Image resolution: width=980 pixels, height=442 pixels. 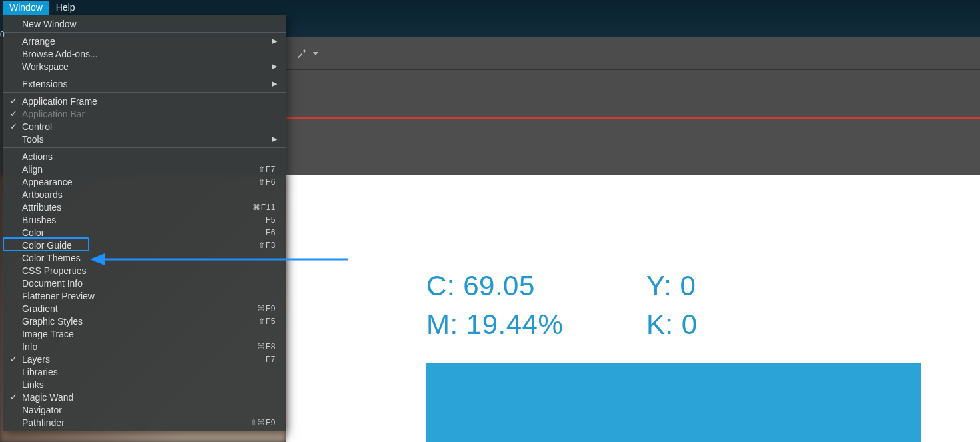 I want to click on menubar: Window Help, so click(x=41, y=7).